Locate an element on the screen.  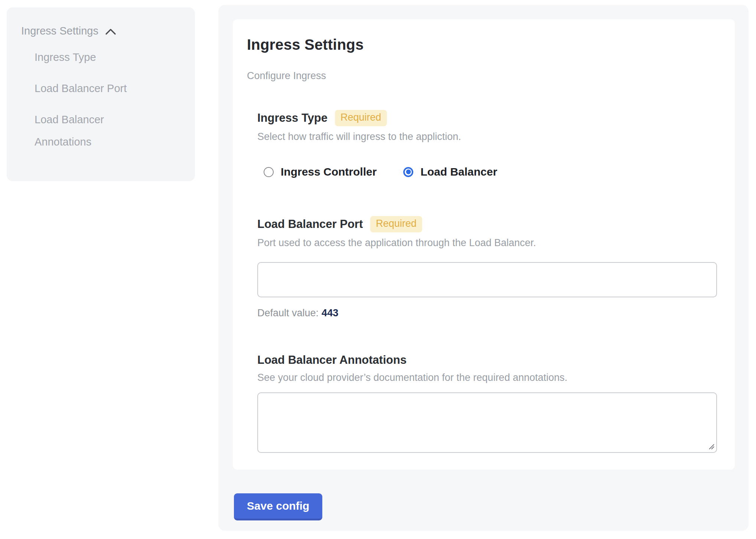
lb-annotations-textarea-wrap is located at coordinates (487, 422).